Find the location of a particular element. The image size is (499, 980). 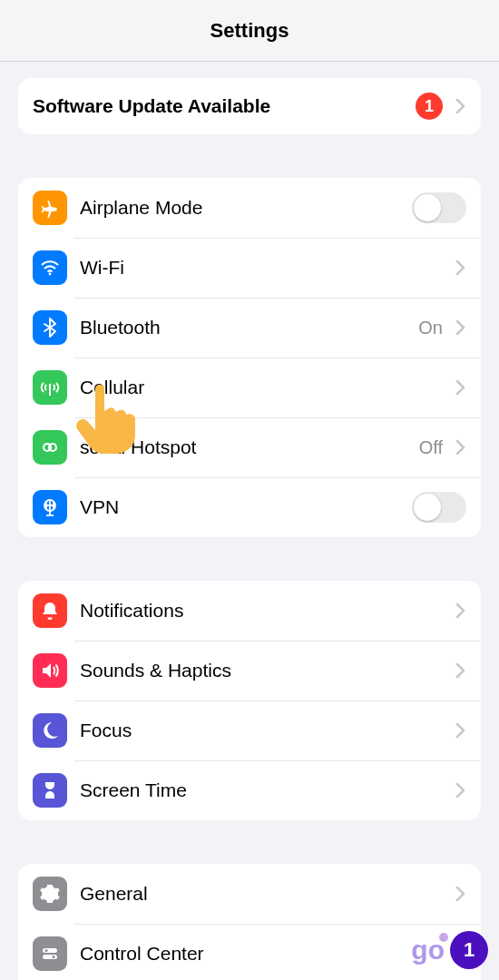

page-title: Settings is located at coordinates (250, 31).